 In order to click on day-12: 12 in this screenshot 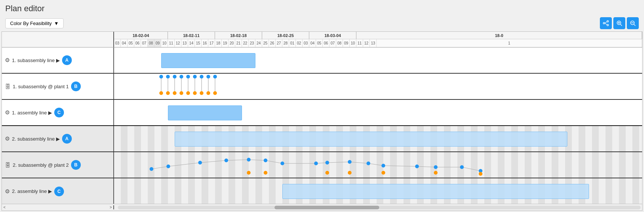, I will do `click(178, 43)`.